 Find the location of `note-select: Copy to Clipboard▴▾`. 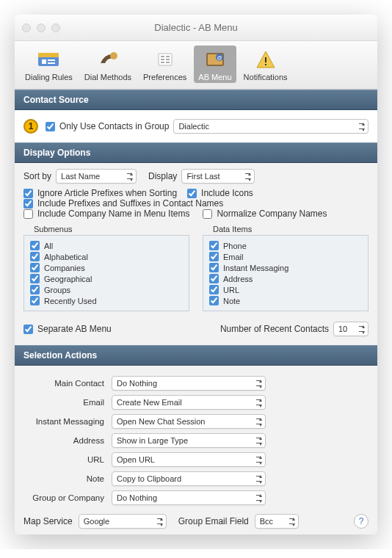

note-select: Copy to Clipboard▴▾ is located at coordinates (189, 479).